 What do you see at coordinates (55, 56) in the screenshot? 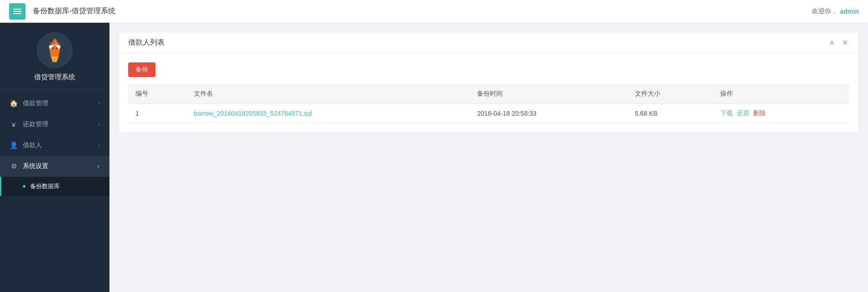
I see `sidebar-logo: 借贷管理系统` at bounding box center [55, 56].